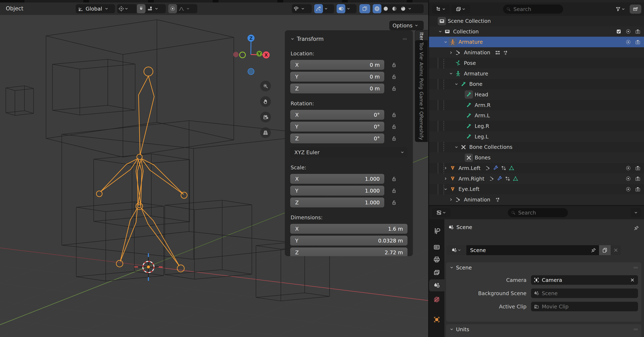 This screenshot has width=644, height=337. Describe the element at coordinates (584, 293) in the screenshot. I see `background-scene-field: Scene` at that location.